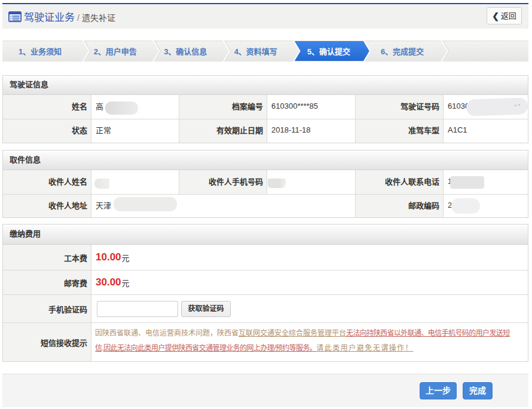 The width and height of the screenshot is (532, 409). What do you see at coordinates (256, 51) in the screenshot?
I see `svg-text: 4、资料填写` at bounding box center [256, 51].